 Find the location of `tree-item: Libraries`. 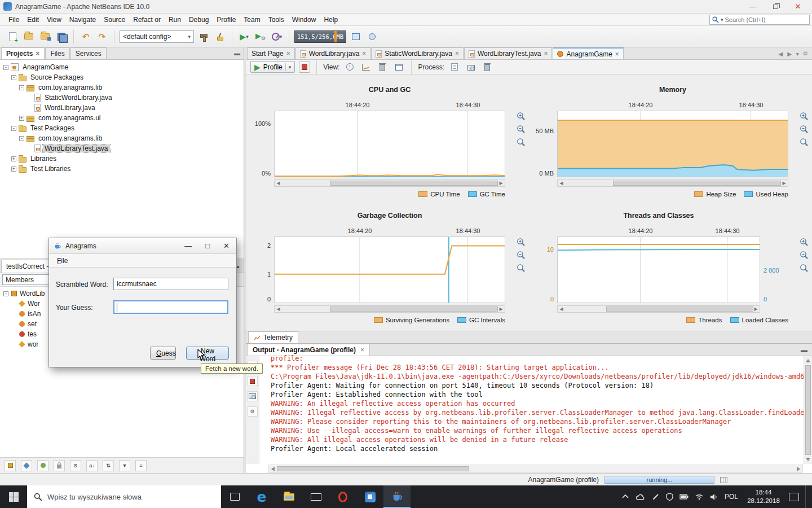

tree-item: Libraries is located at coordinates (122, 159).